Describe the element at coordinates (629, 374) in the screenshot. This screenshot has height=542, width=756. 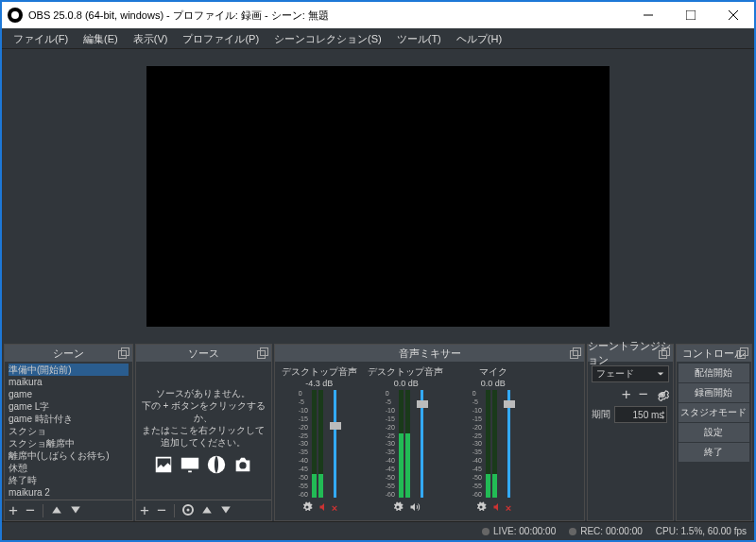
I see `transition-select: フェード` at that location.